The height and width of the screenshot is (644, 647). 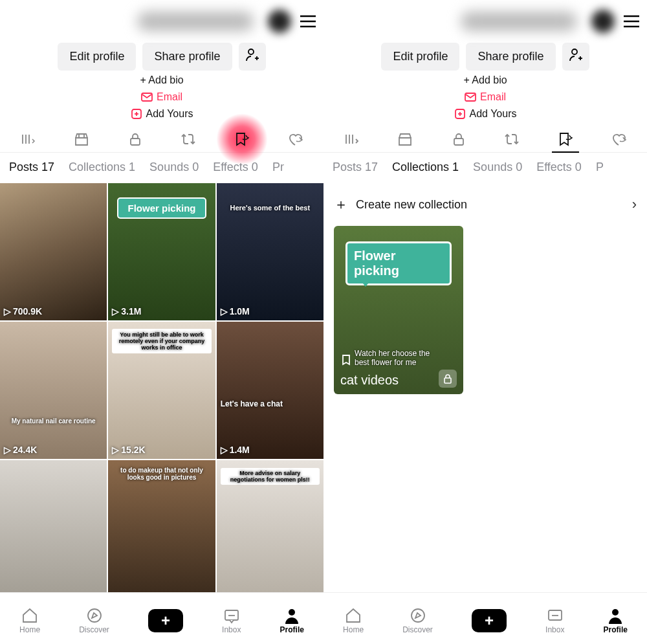 What do you see at coordinates (53, 252) in the screenshot?
I see `post-tile: ▷ 700.9K` at bounding box center [53, 252].